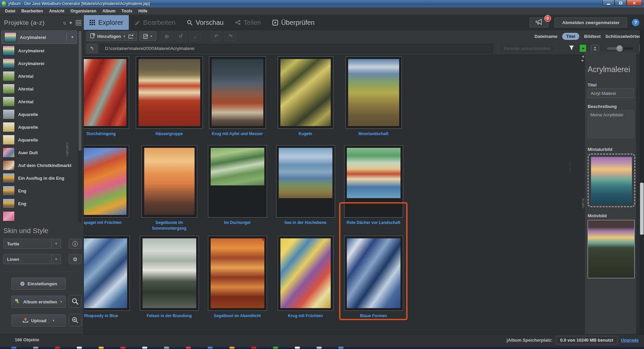 The height and width of the screenshot is (349, 644). Describe the element at coordinates (263, 240) in the screenshot. I see `favorite-heart-icon: ♥` at that location.